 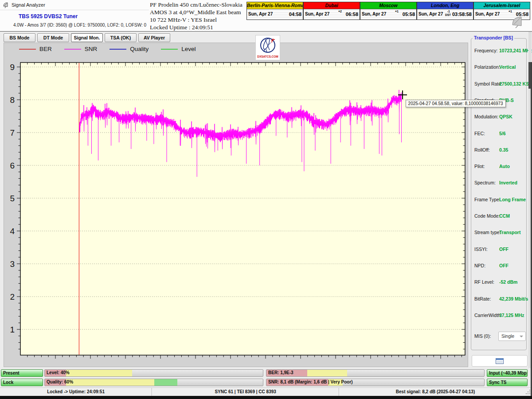 I want to click on site-info-line: AMOS 3 at 4,0°W_Middle East beam, so click(x=198, y=12).